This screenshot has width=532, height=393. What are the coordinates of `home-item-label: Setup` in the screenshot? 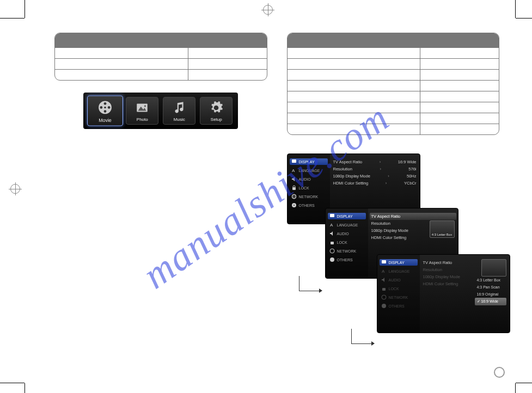 It's located at (217, 120).